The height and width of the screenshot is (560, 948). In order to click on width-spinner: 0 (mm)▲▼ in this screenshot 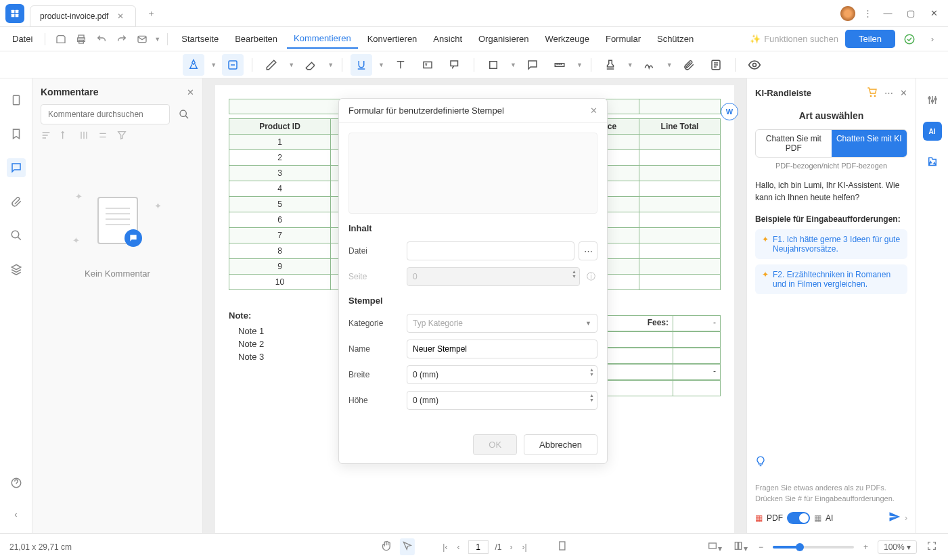, I will do `click(502, 375)`.